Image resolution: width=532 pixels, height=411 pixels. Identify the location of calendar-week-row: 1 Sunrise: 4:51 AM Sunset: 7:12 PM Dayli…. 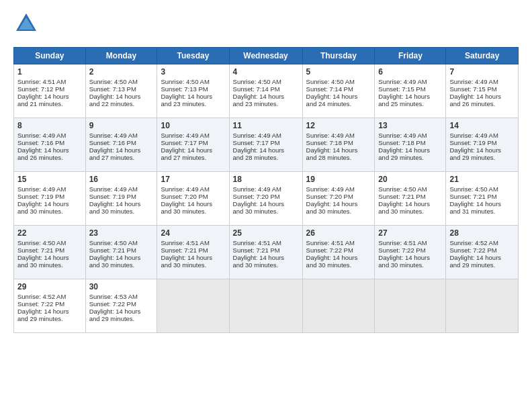
(266, 91).